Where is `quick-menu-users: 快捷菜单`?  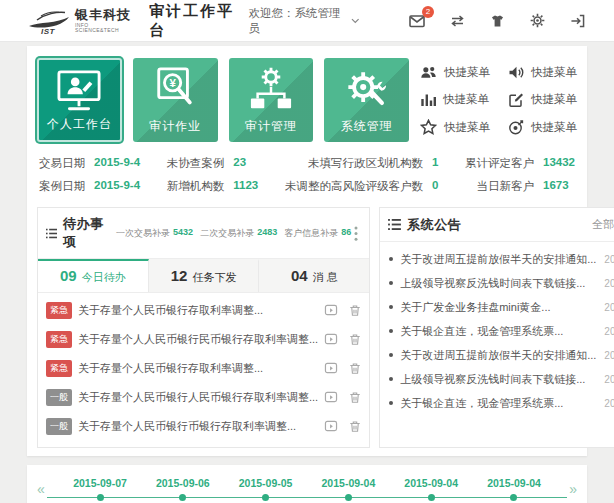
quick-menu-users: 快捷菜单 is located at coordinates (455, 72).